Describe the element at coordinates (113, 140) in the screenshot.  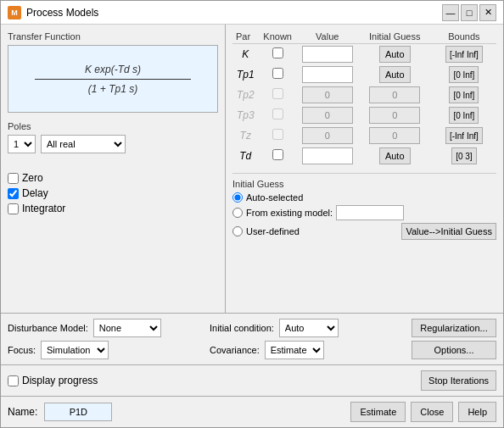
I see `poles-section: Poles 1 2 3 All real Underdamped` at that location.